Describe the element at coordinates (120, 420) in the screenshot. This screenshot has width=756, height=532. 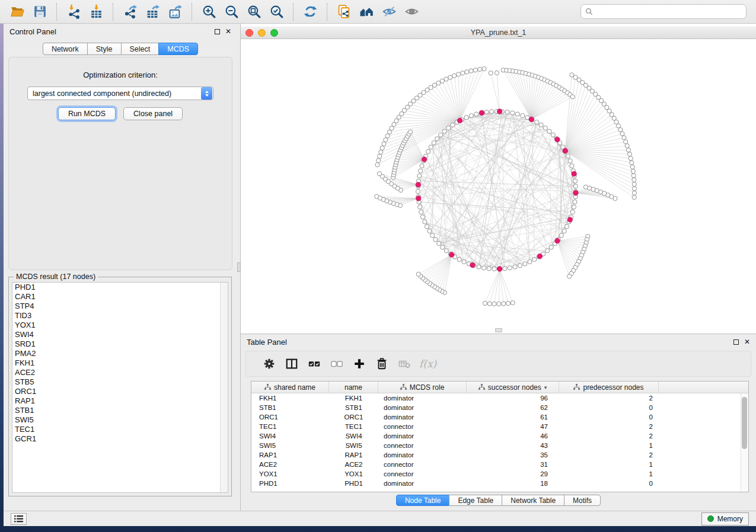
I see `result-list-item: SWI5` at that location.